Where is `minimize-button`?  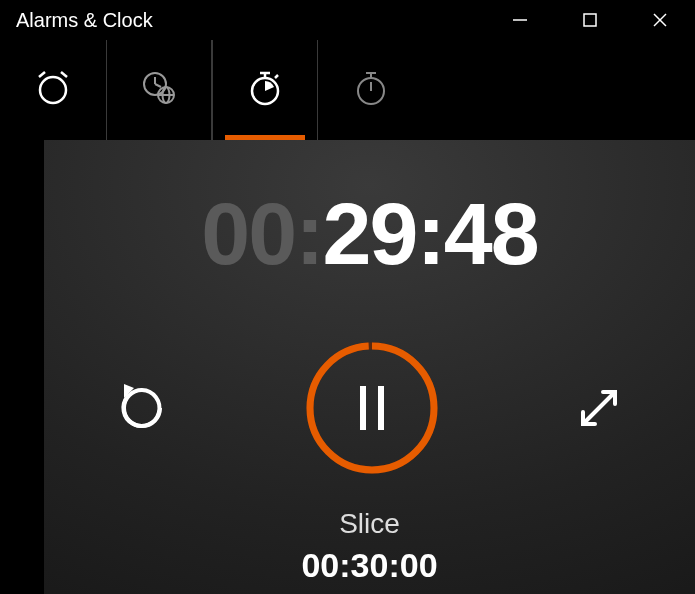
minimize-button is located at coordinates (520, 20).